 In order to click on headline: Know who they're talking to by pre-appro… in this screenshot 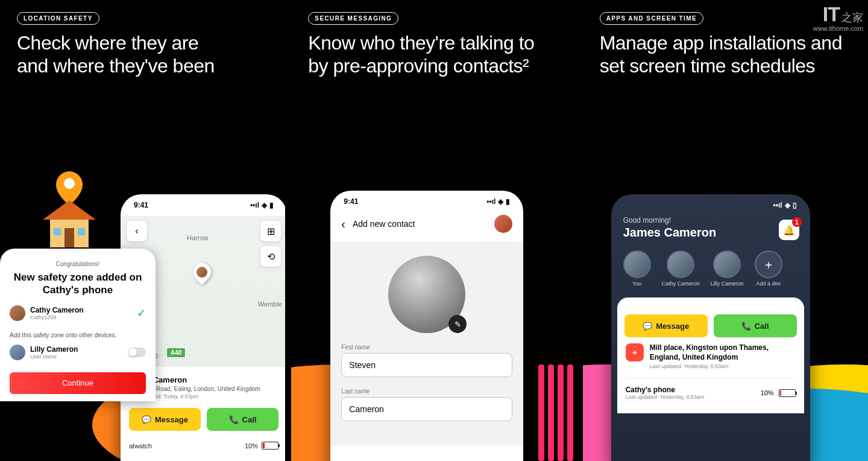, I will do `click(442, 55)`.